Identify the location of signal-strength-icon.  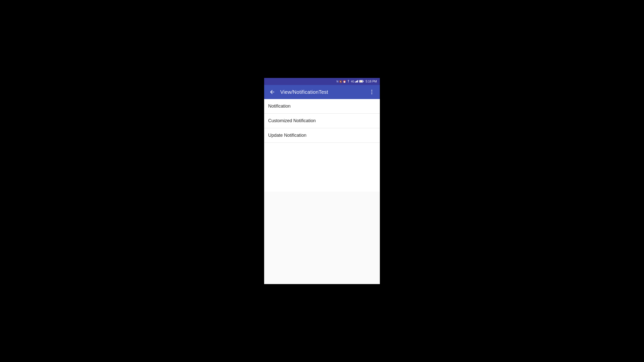
(357, 81).